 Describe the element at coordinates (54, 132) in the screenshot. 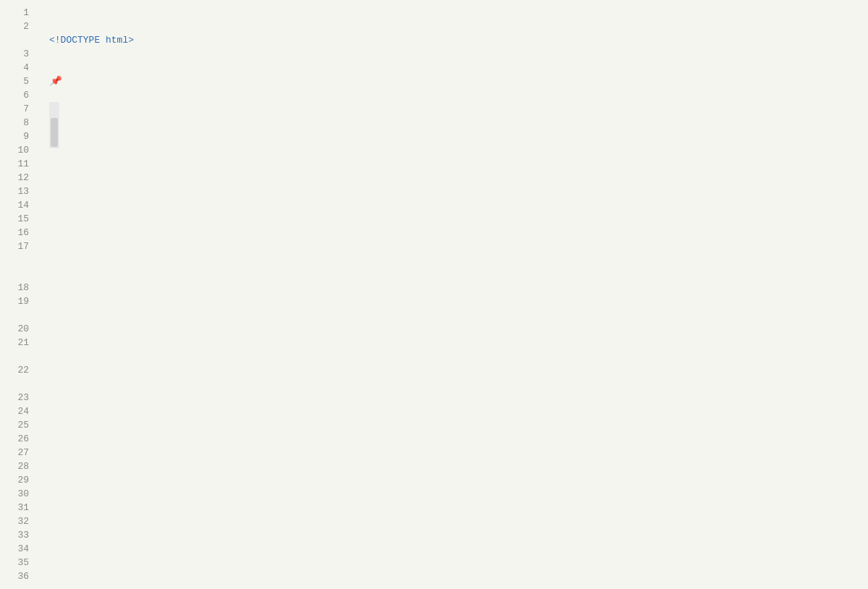

I see `scrollbar-thumb` at that location.